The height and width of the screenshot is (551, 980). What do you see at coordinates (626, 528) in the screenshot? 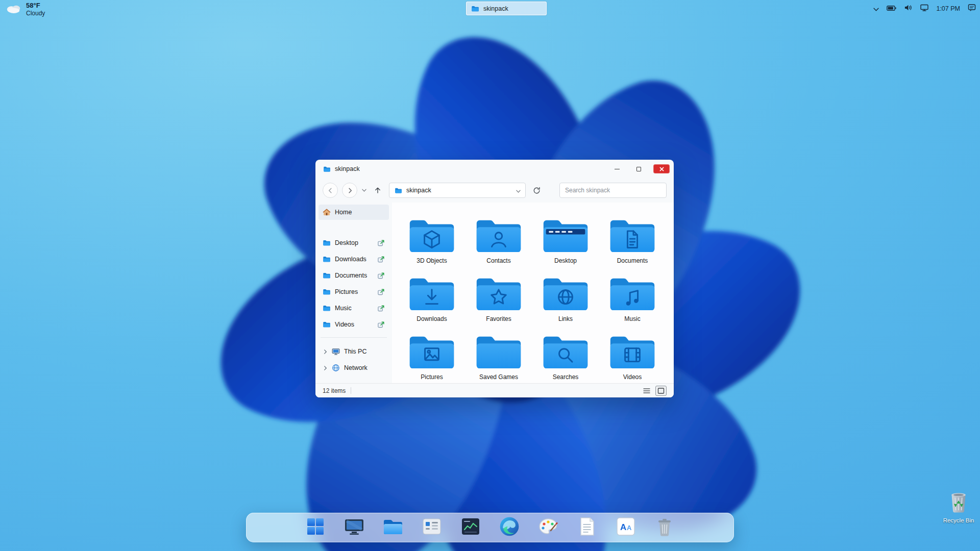
I see `dock-fonts-button: AA` at bounding box center [626, 528].